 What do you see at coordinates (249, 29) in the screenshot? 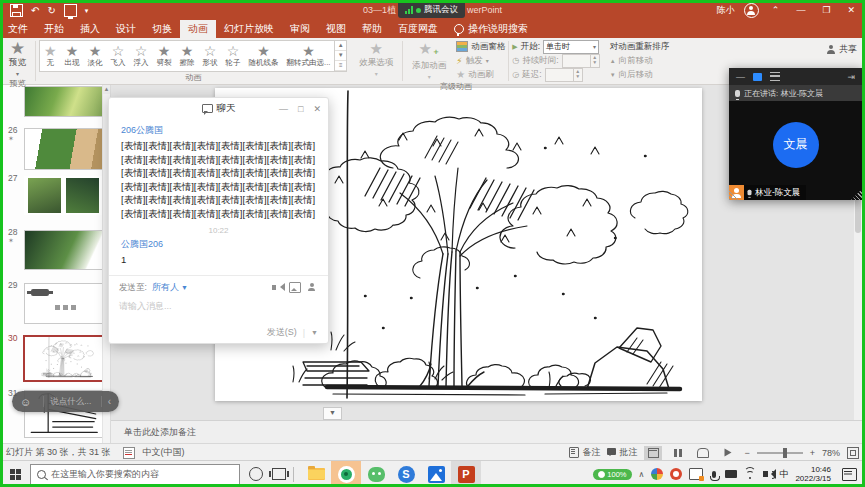
I see `tab-slideshow: 幻灯片放映` at bounding box center [249, 29].